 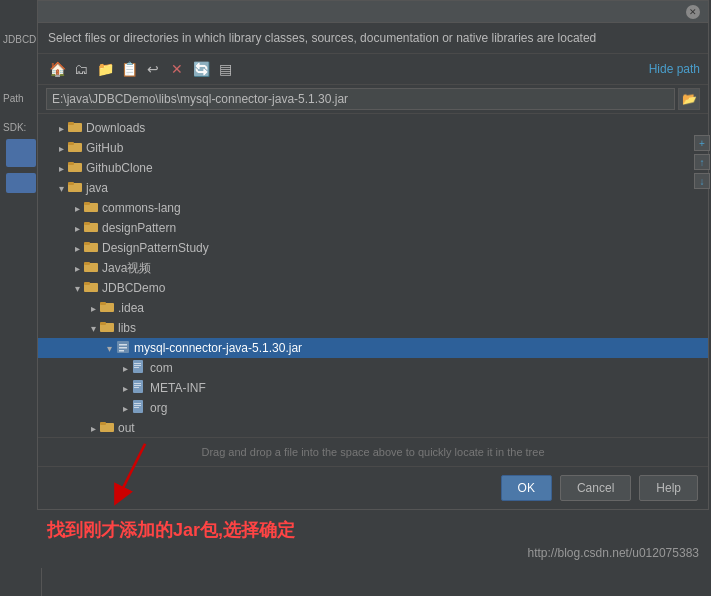 What do you see at coordinates (131, 308) in the screenshot?
I see `tree-label-idea: .idea` at bounding box center [131, 308].